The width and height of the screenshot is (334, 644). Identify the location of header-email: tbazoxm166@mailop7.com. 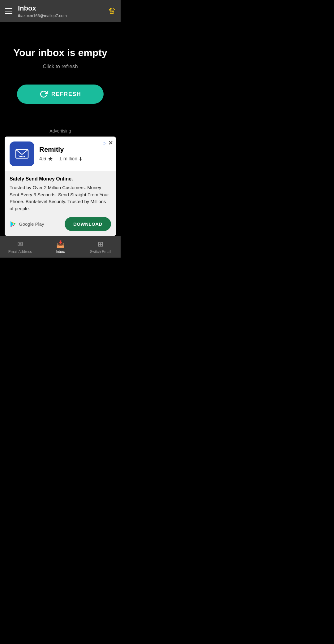
(63, 15).